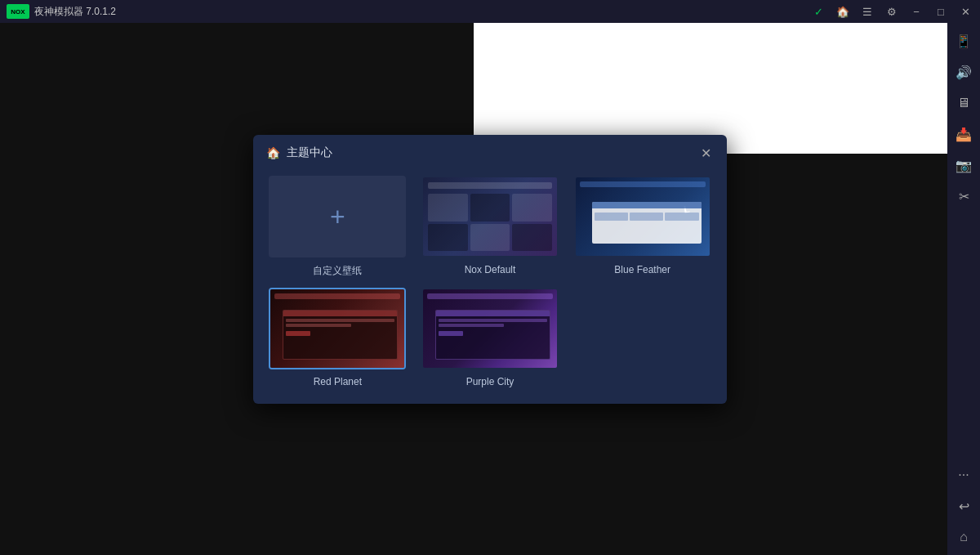 The height and width of the screenshot is (555, 980). Describe the element at coordinates (490, 382) in the screenshot. I see `theme-label-purple-city: Purple City` at that location.